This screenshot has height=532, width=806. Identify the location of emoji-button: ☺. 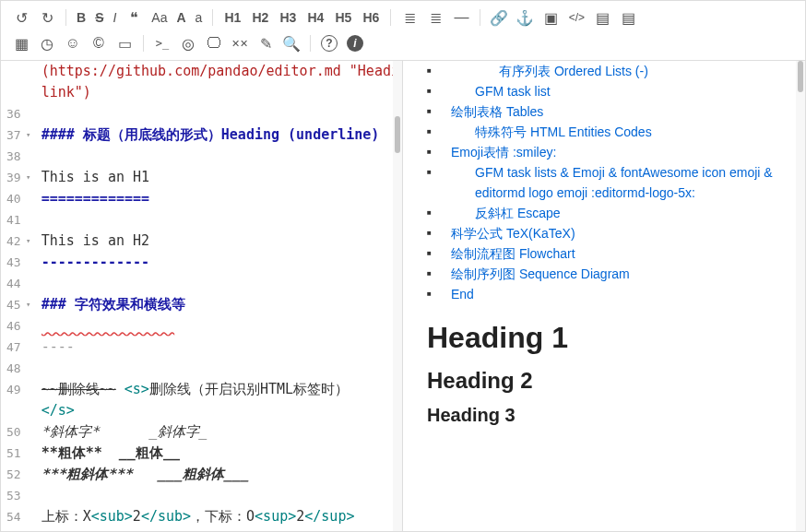
(73, 43).